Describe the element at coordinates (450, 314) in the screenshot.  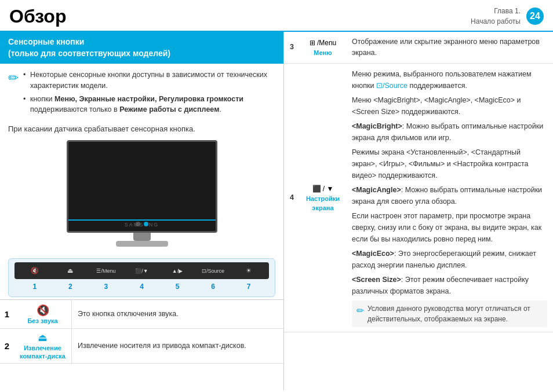
I see `note-row-bottom: ✏ Условия данного руководства могут отли…` at that location.